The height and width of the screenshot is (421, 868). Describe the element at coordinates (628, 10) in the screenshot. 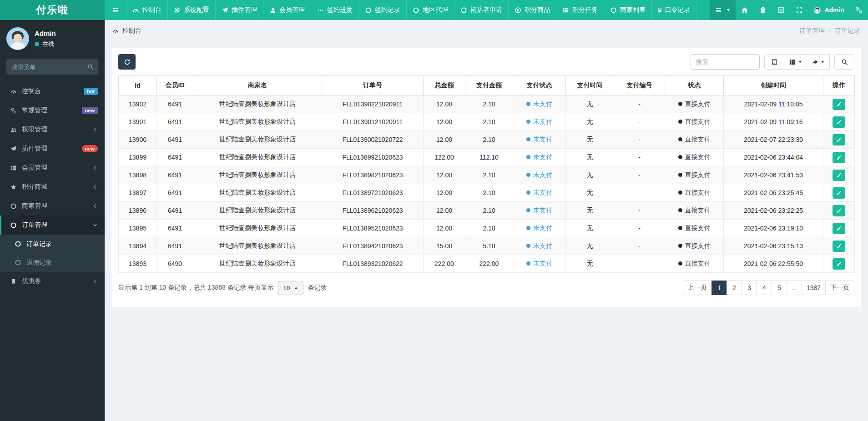

I see `navbar-menu-item: 商家列表` at that location.